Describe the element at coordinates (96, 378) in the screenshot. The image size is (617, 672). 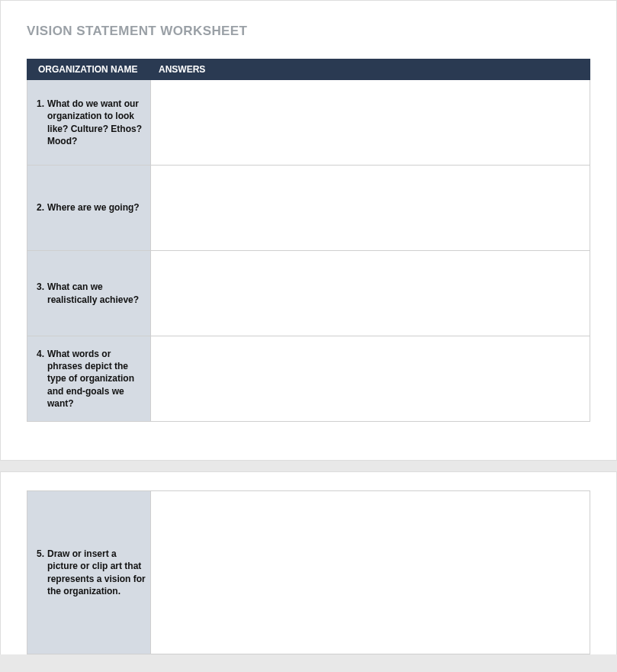
I see `question-text: What words or phrases depict the type of…` at that location.